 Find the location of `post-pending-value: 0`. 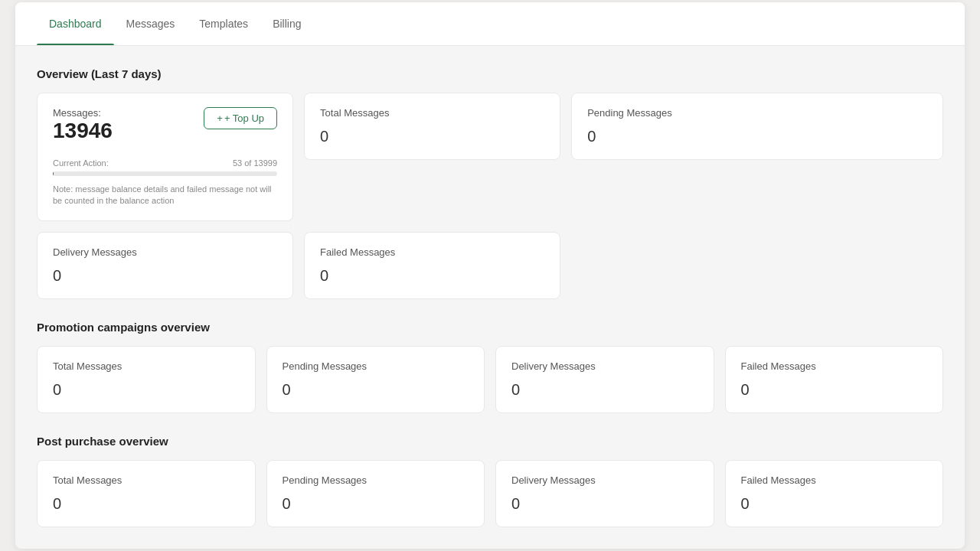

post-pending-value: 0 is located at coordinates (376, 504).